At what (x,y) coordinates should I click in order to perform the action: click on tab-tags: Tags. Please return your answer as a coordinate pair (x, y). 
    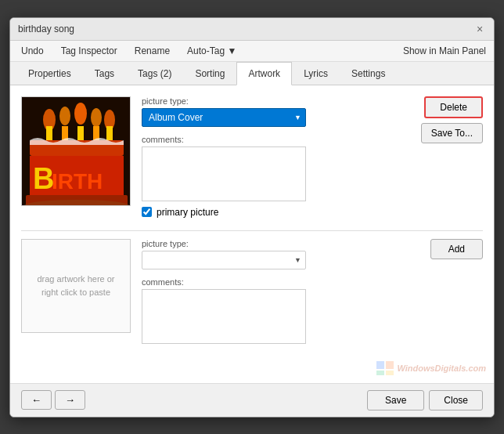
    Looking at the image, I should click on (105, 74).